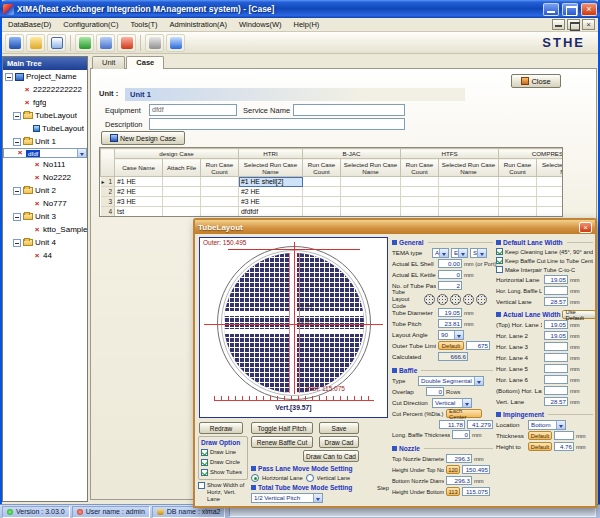 The image size is (600, 518). Describe the element at coordinates (586, 228) in the screenshot. I see `dialog-close-button: ×` at that location.